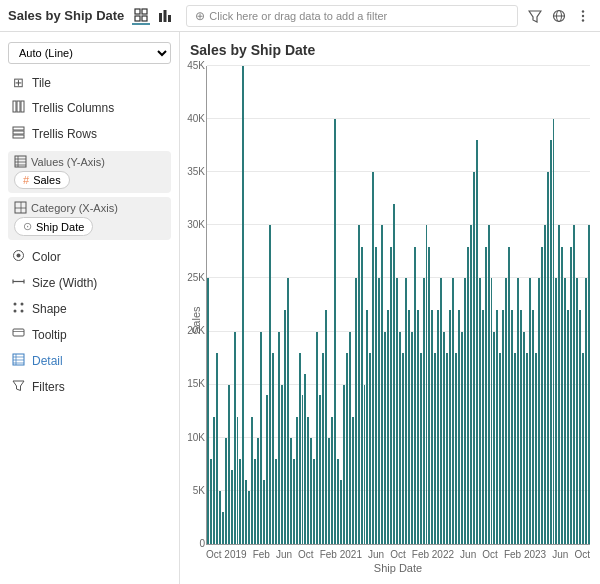 The image size is (600, 584). I want to click on sidebar-item-tooltip: Tooltip, so click(90, 335).